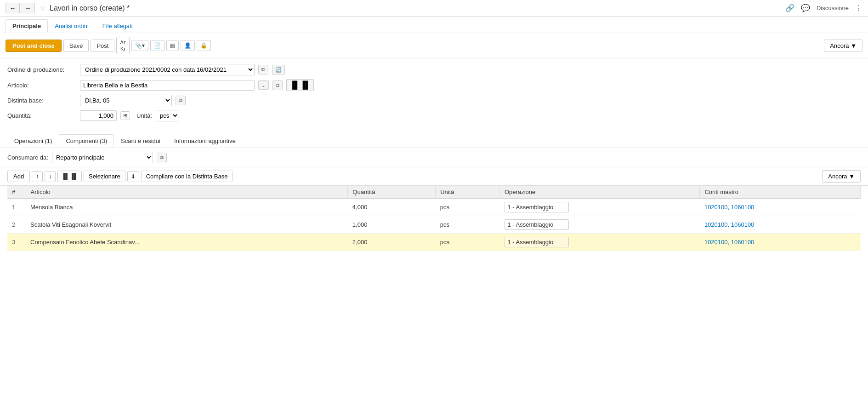  Describe the element at coordinates (126, 100) in the screenshot. I see `distinta-select: Di.Ba. 05` at that location.